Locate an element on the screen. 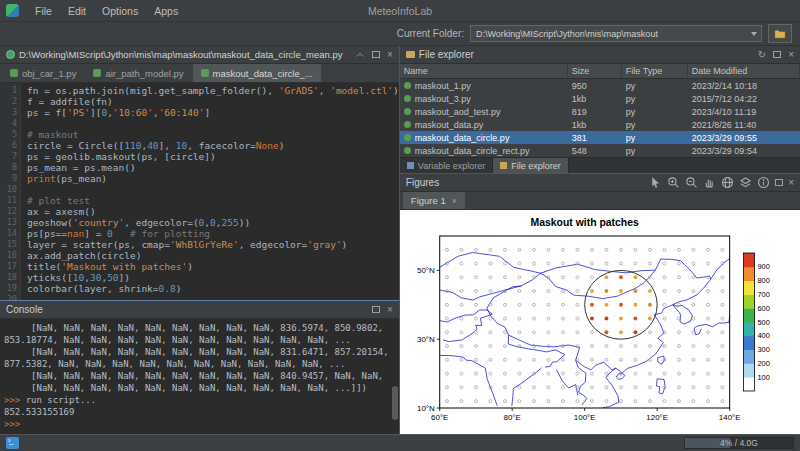 The image size is (800, 451). pan-icon is located at coordinates (710, 182).